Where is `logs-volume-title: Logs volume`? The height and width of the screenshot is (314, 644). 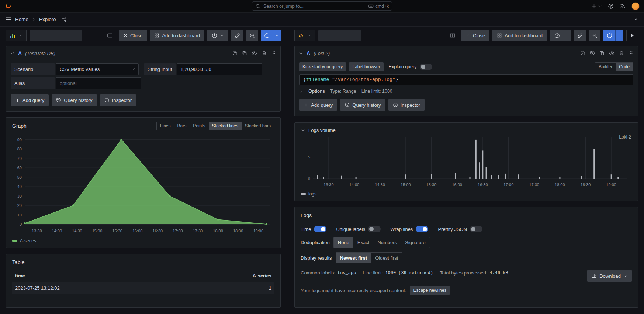 logs-volume-title: Logs volume is located at coordinates (322, 130).